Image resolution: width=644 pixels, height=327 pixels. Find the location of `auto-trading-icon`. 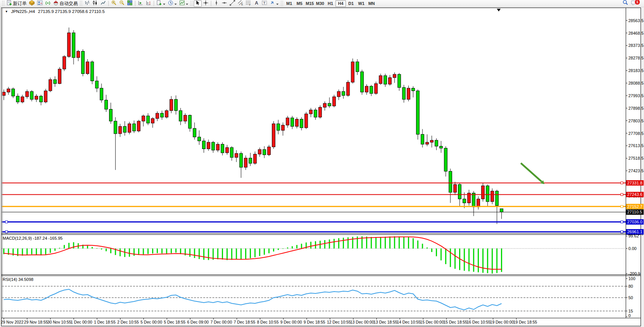

auto-trading-icon is located at coordinates (56, 4).